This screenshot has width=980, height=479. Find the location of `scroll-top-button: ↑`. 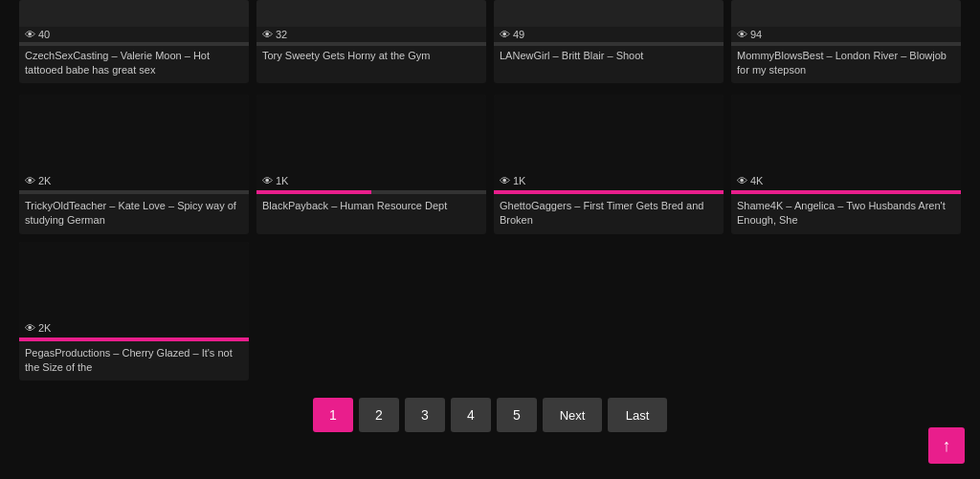

scroll-top-button: ↑ is located at coordinates (947, 446).